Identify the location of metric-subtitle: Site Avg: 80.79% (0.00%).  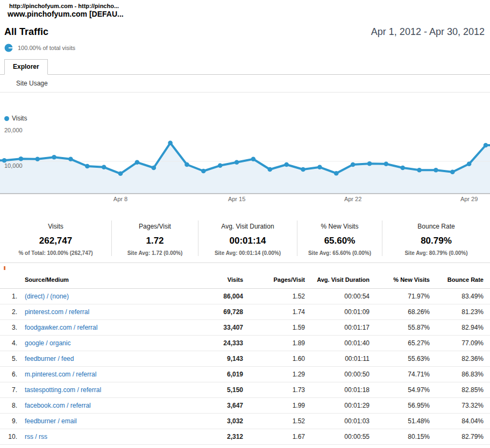
(436, 253).